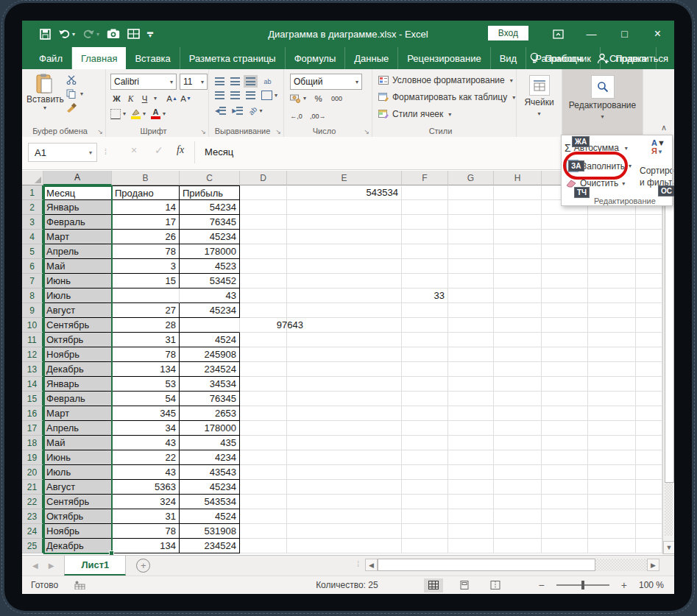  Describe the element at coordinates (344, 502) in the screenshot. I see `cell-E22` at that location.